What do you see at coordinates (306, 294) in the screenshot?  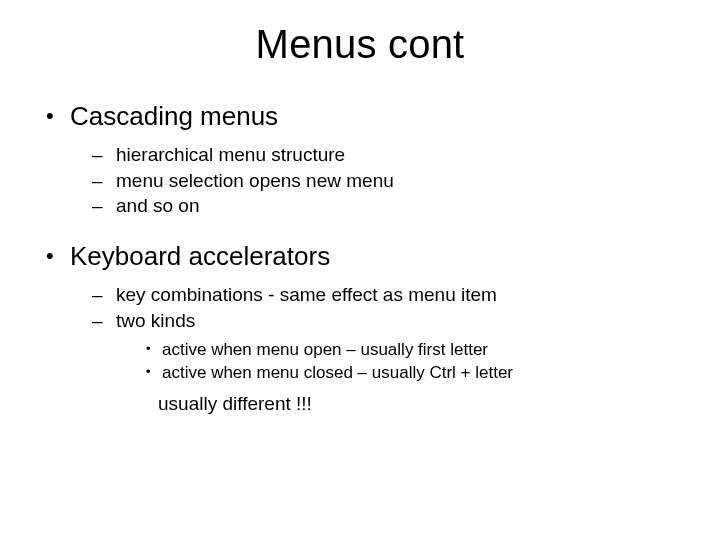 I see `list-item-label: key combinations - same effect as menu i…` at bounding box center [306, 294].